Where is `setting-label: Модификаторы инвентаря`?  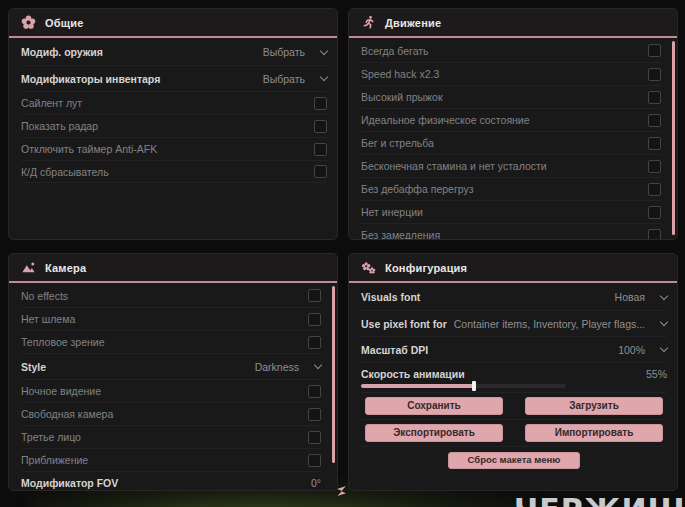 setting-label: Модификаторы инвентаря is located at coordinates (90, 79).